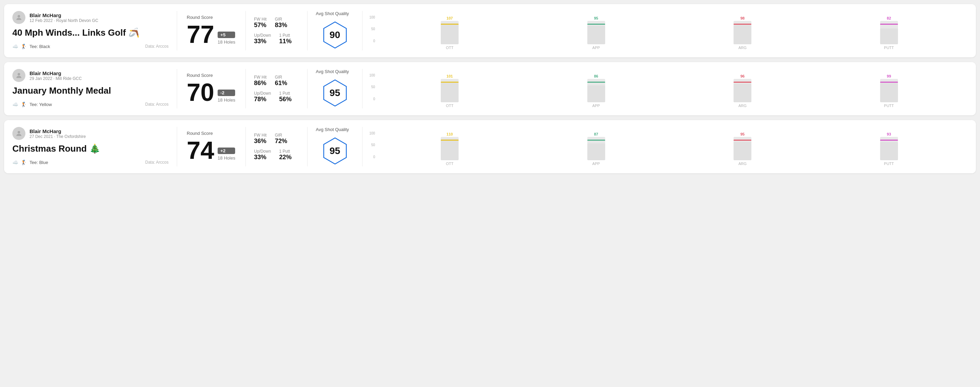  Describe the element at coordinates (889, 33) in the screenshot. I see `chart-group-putt: 82 PUTT` at that location.